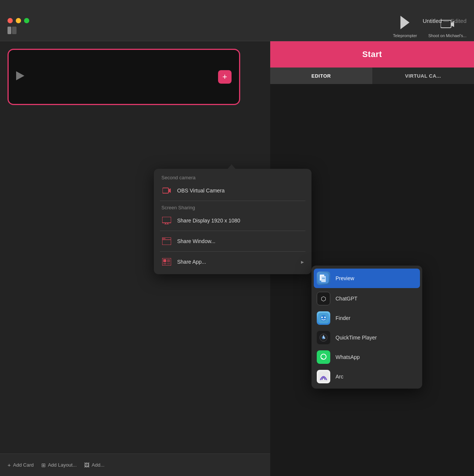 This screenshot has height=476, width=474. Describe the element at coordinates (346, 299) in the screenshot. I see `chatgpt-label: ChatGPT` at that location.